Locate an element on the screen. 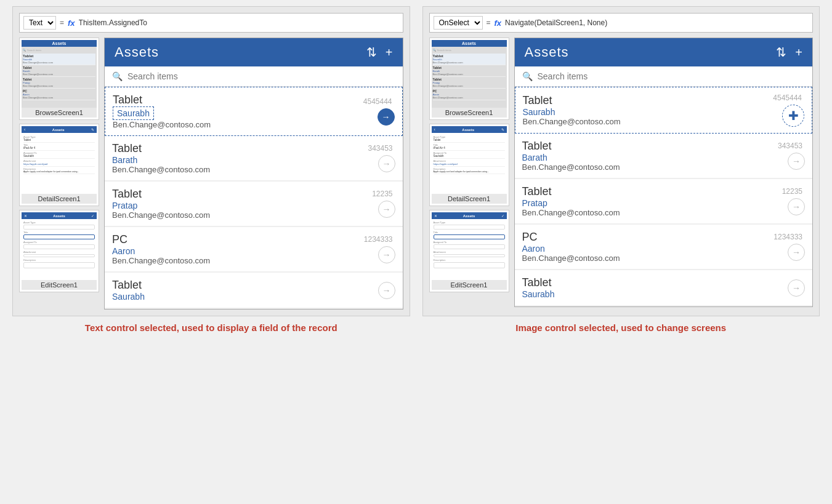 The height and width of the screenshot is (504, 832). list-item-content: TabletSaurabh is located at coordinates (245, 290).